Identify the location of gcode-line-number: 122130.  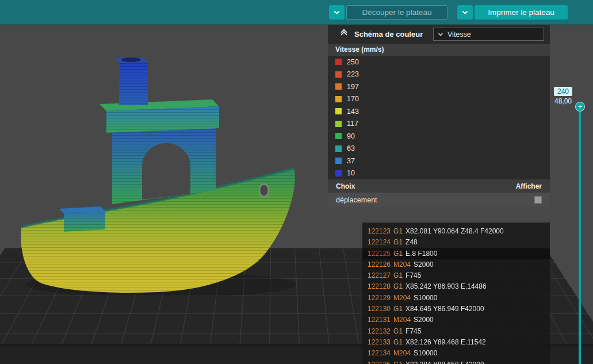
(379, 309).